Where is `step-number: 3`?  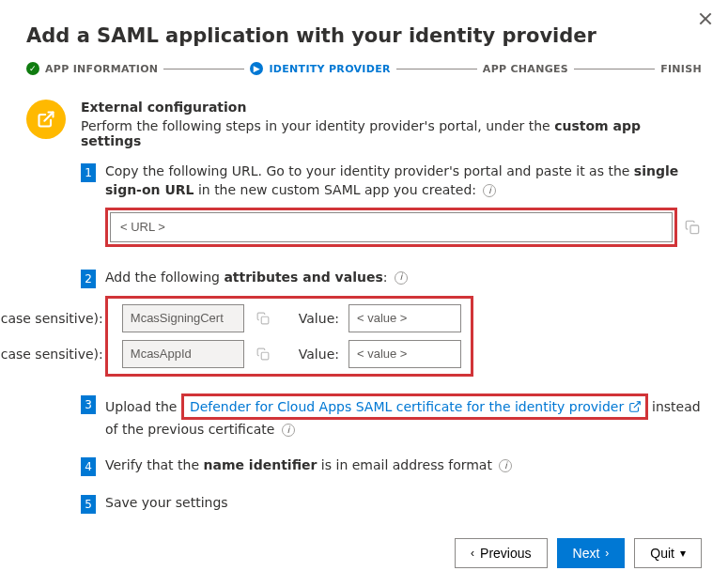 step-number: 3 is located at coordinates (88, 405).